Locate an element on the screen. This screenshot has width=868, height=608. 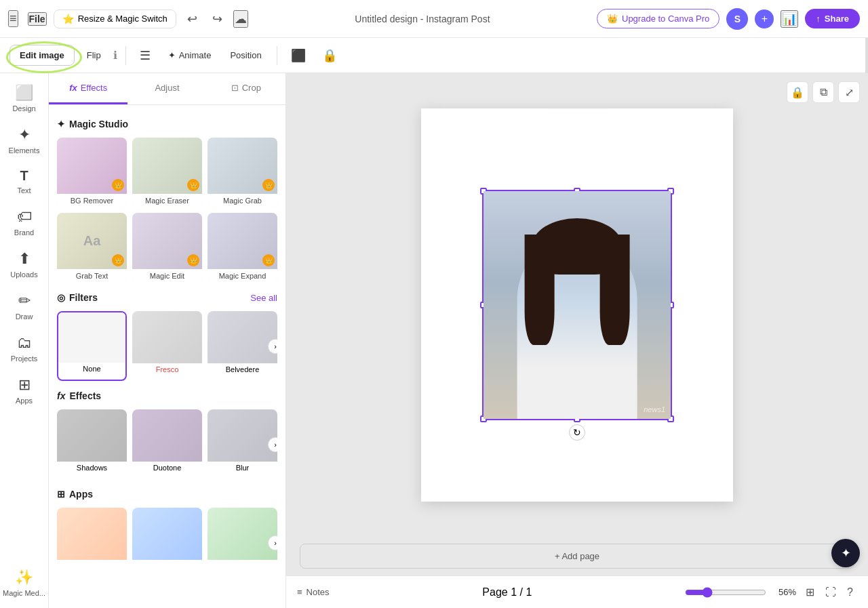
magic-eraser-label: Magic Eraser is located at coordinates (167, 201).